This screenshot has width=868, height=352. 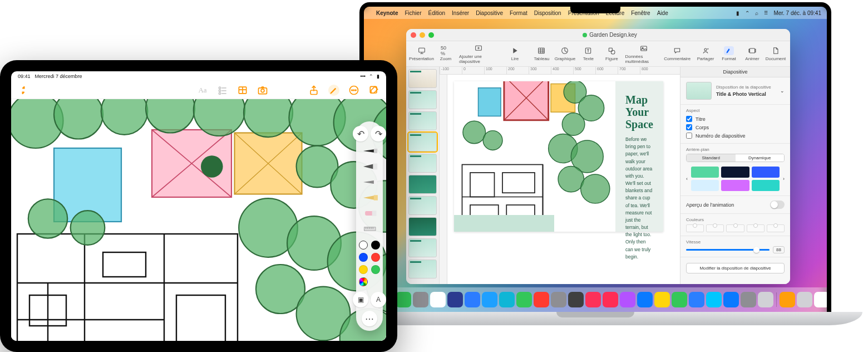 I want to click on slide-body: Before we bring pen to paper, we'll walk…, so click(x=639, y=198).